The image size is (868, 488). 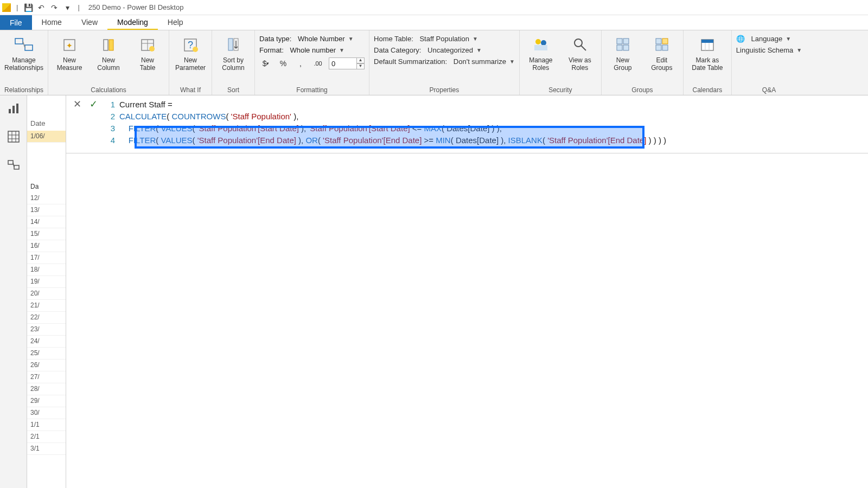 I want to click on group-label-whatif: What If, so click(x=190, y=89).